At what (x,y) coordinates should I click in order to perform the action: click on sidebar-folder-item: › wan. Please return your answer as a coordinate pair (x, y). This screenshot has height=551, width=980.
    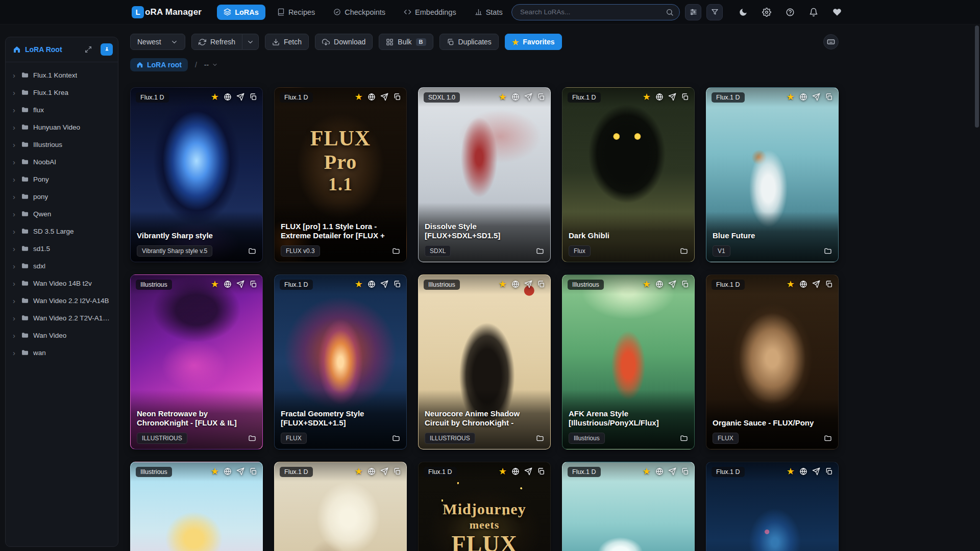
    Looking at the image, I should click on (62, 353).